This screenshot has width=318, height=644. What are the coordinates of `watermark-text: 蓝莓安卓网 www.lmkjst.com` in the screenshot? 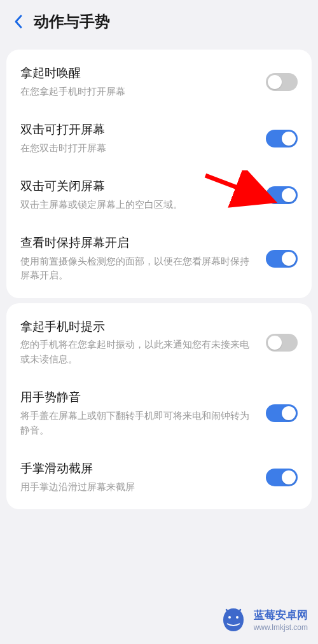 It's located at (281, 620).